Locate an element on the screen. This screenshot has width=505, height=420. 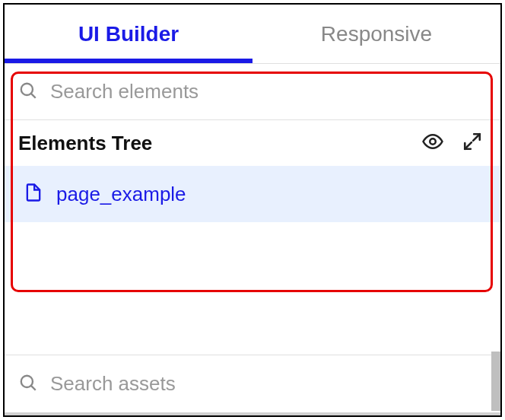
scrollbar-thumb is located at coordinates (496, 381).